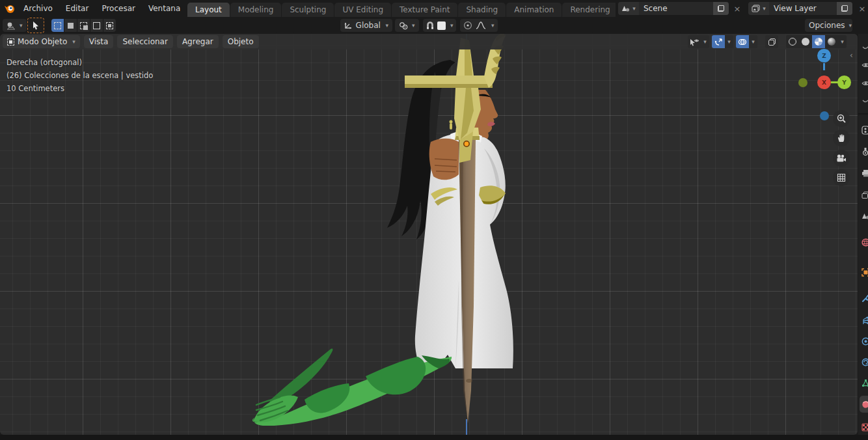 This screenshot has height=440, width=868. I want to click on material-sphere-icon, so click(819, 42).